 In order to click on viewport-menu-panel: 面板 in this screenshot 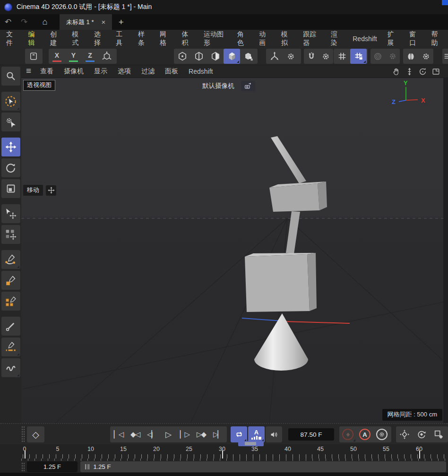, I will do `click(172, 71)`.